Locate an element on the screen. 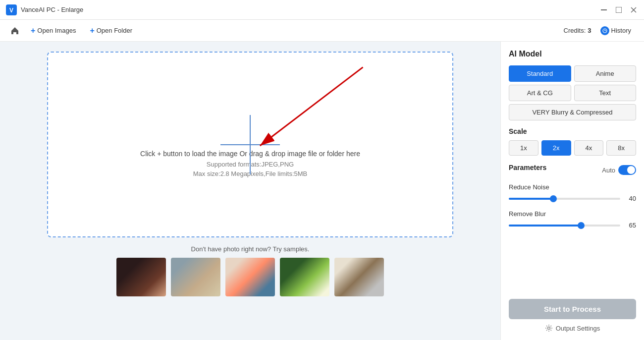 Image resolution: width=644 pixels, height=340 pixels. window-controls is located at coordinates (619, 10).